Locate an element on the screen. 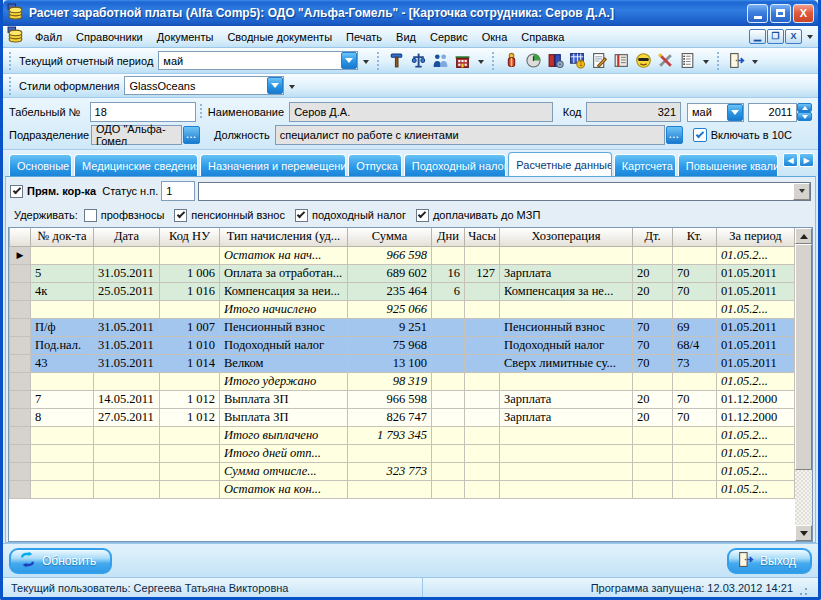  table-cell: Пенсионный взнос is located at coordinates (566, 327).